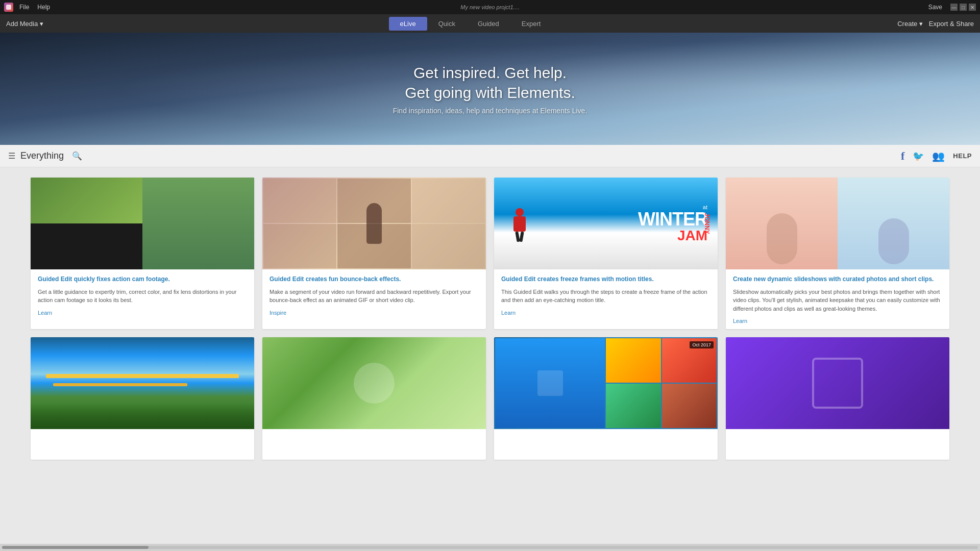 The height and width of the screenshot is (551, 980). What do you see at coordinates (963, 156) in the screenshot?
I see `help-label: HELP` at bounding box center [963, 156].